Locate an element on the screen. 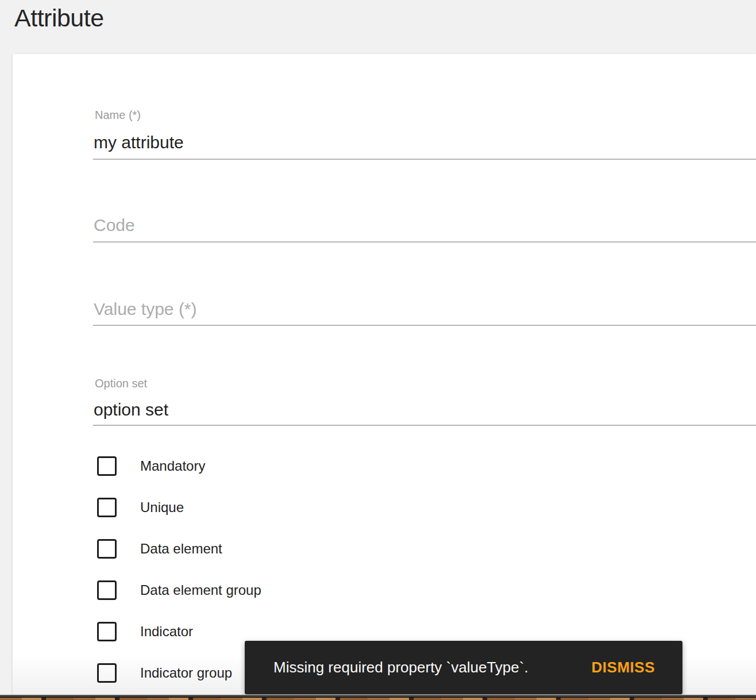 The image size is (756, 700). code-input: Code is located at coordinates (114, 225).